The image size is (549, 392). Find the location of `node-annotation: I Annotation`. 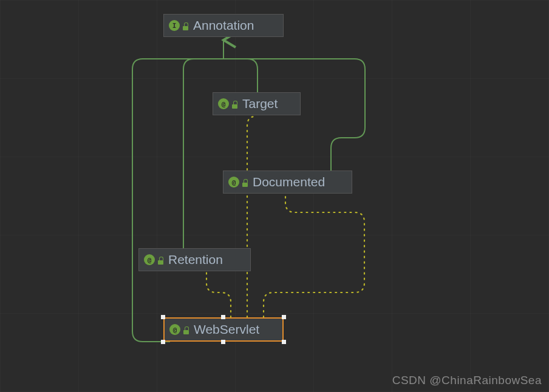

node-annotation: I Annotation is located at coordinates (223, 25).